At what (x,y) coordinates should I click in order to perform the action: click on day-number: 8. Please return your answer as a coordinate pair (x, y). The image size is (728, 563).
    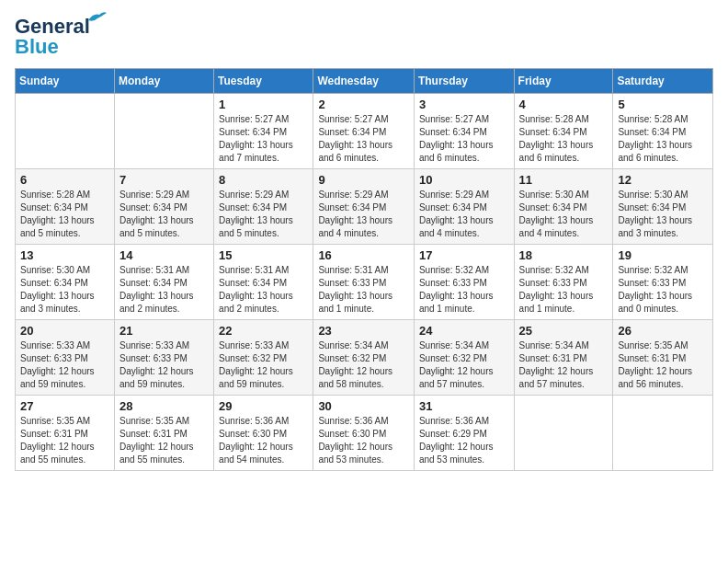
    Looking at the image, I should click on (263, 180).